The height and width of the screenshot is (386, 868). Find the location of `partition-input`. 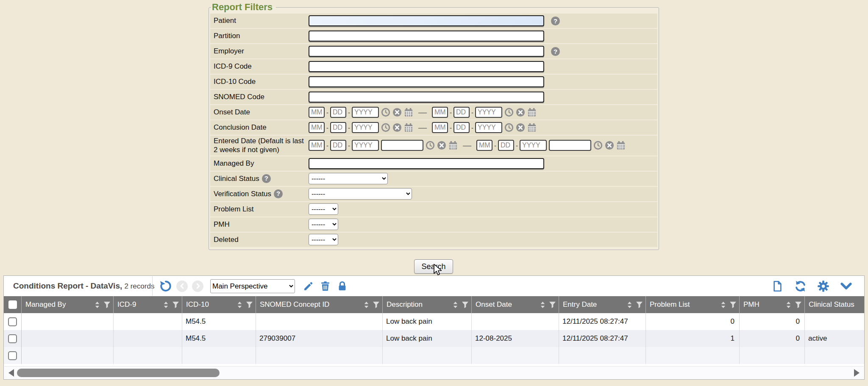

partition-input is located at coordinates (426, 36).